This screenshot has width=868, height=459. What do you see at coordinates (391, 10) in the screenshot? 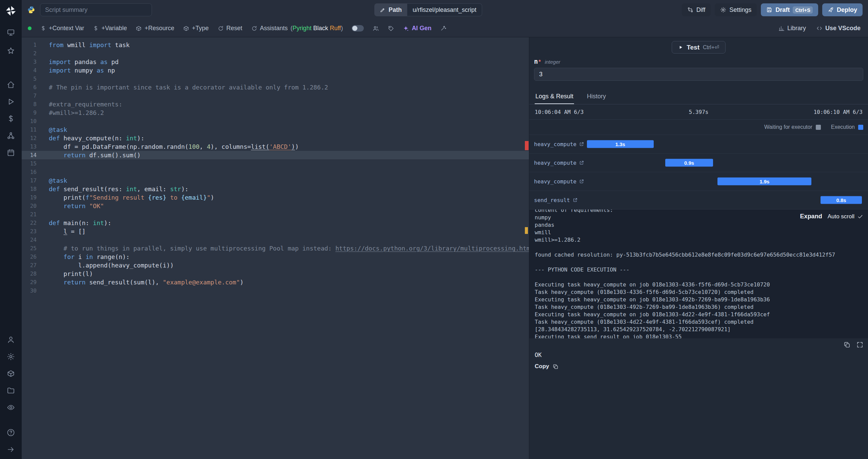
I see `path-button: Path` at bounding box center [391, 10].